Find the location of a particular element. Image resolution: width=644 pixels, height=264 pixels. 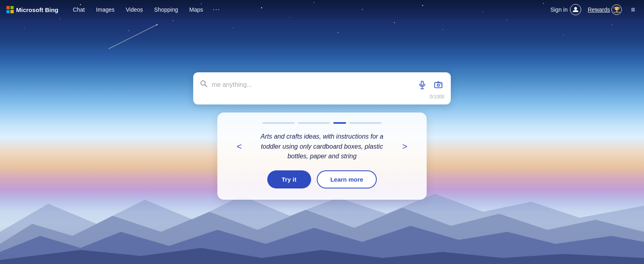

microphone-button is located at coordinates (422, 85).